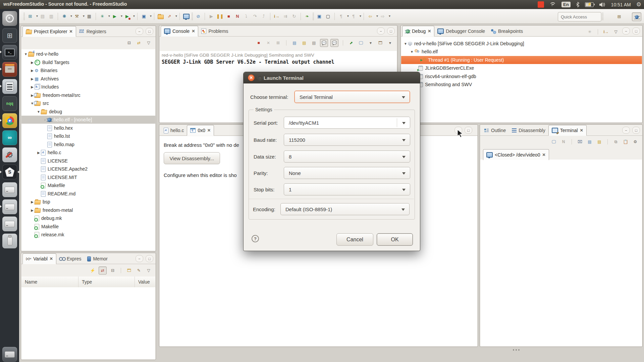  What do you see at coordinates (107, 282) in the screenshot?
I see `column-type: Type` at bounding box center [107, 282].